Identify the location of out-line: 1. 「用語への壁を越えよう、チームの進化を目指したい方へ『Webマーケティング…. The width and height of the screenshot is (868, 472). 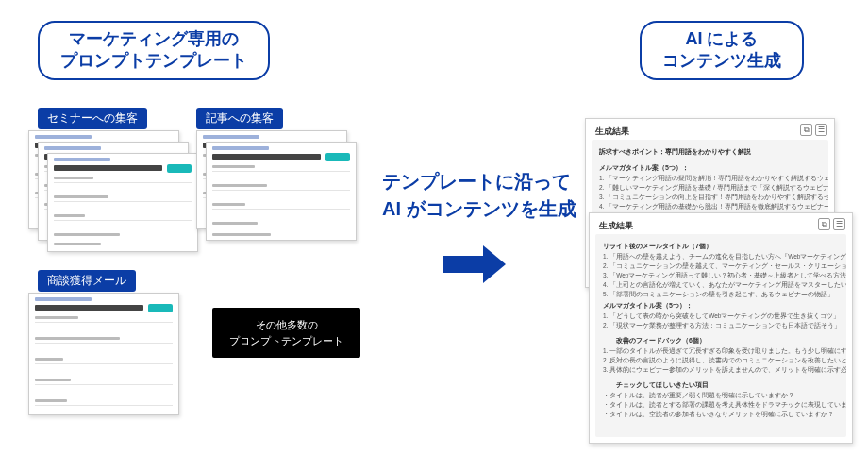
(721, 257).